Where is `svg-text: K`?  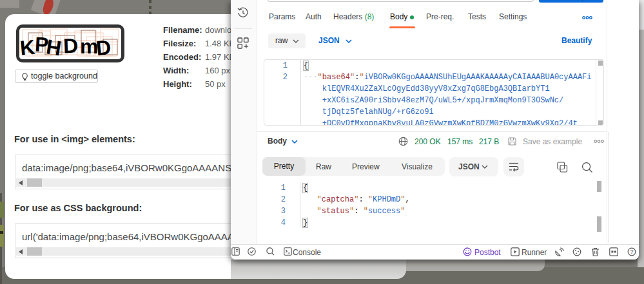 svg-text: K is located at coordinates (28, 48).